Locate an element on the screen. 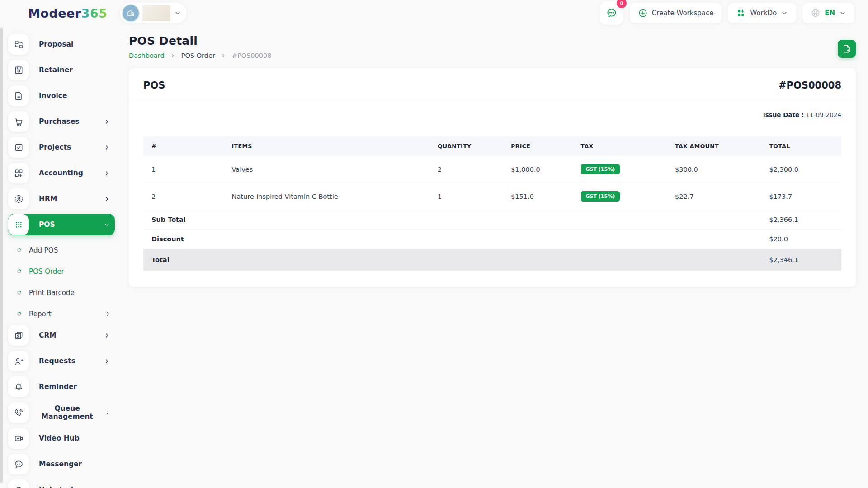 This screenshot has height=488, width=868. sidebar-subitem-label: Report is located at coordinates (40, 314).